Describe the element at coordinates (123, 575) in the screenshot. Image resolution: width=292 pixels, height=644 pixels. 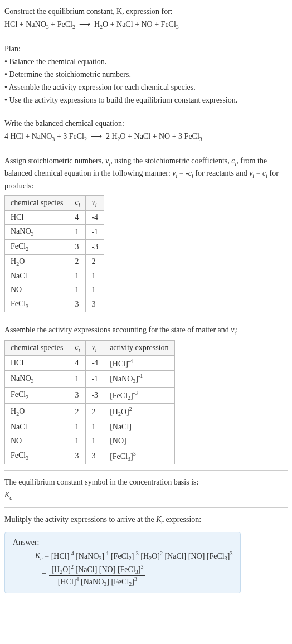
I see `answer-line2: = [H2O]2 [NaCl] [NO] [FeCl3]3 [HCl]4 [Na…` at that location.